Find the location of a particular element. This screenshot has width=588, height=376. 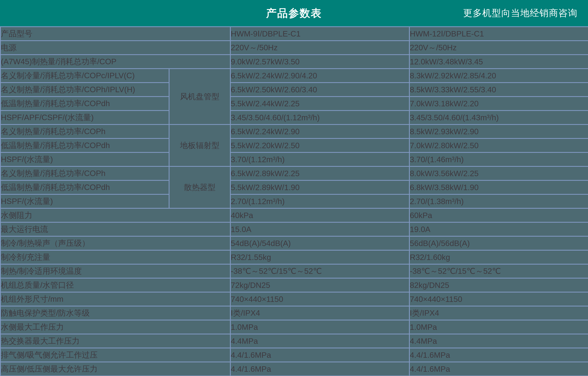

table-row: 低温制热量/消耗总功率/COPdh 5.5kW/2.44kW/2.25 7.0k… is located at coordinates (294, 104).